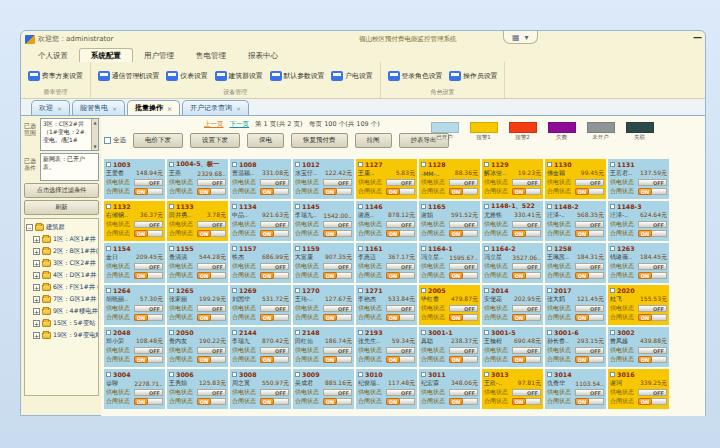  What do you see at coordinates (211, 56) in the screenshot?
I see `menu-tab-售电管理: 售电管理` at bounding box center [211, 56].